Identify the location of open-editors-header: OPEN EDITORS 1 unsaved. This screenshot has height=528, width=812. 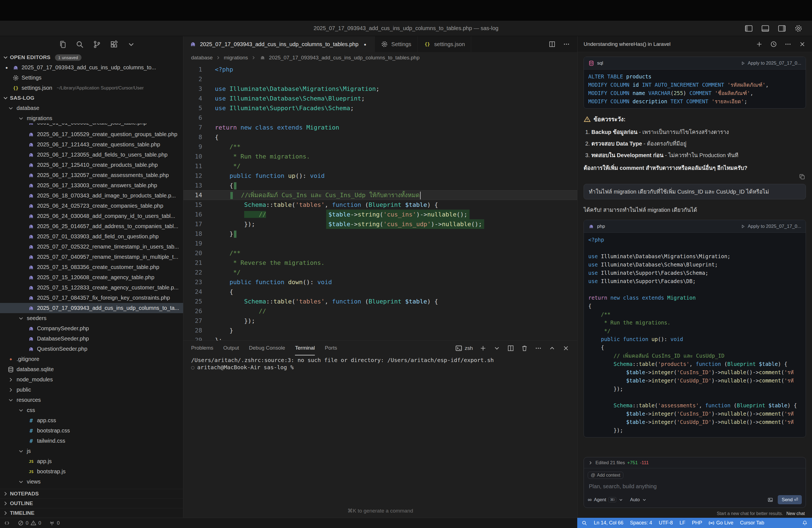
(91, 57).